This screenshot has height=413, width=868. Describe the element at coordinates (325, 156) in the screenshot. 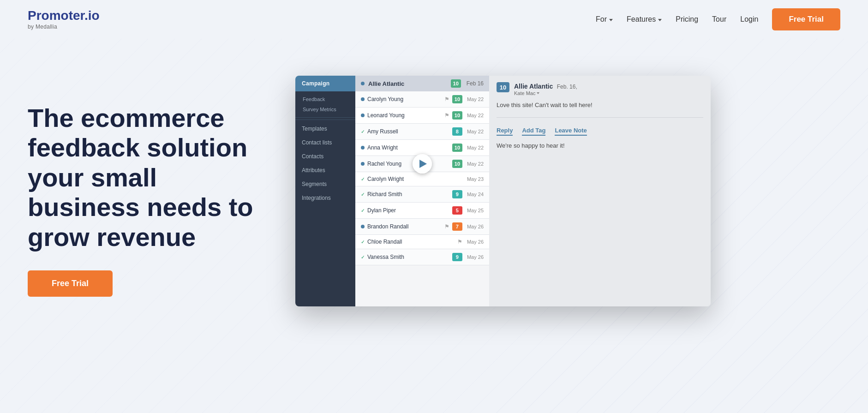

I see `sidebar-item-contacts: Contacts` at that location.